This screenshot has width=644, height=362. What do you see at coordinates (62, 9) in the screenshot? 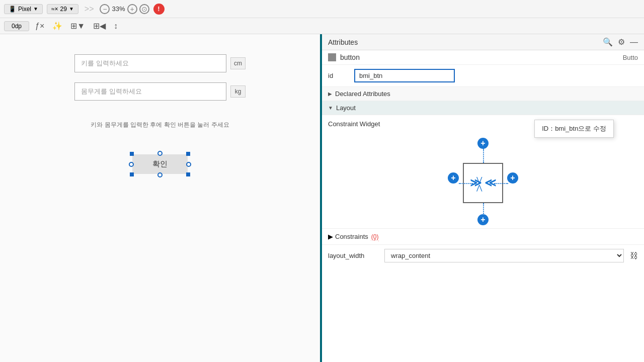
I see `api-selector: ≈× 29 ▼` at bounding box center [62, 9].